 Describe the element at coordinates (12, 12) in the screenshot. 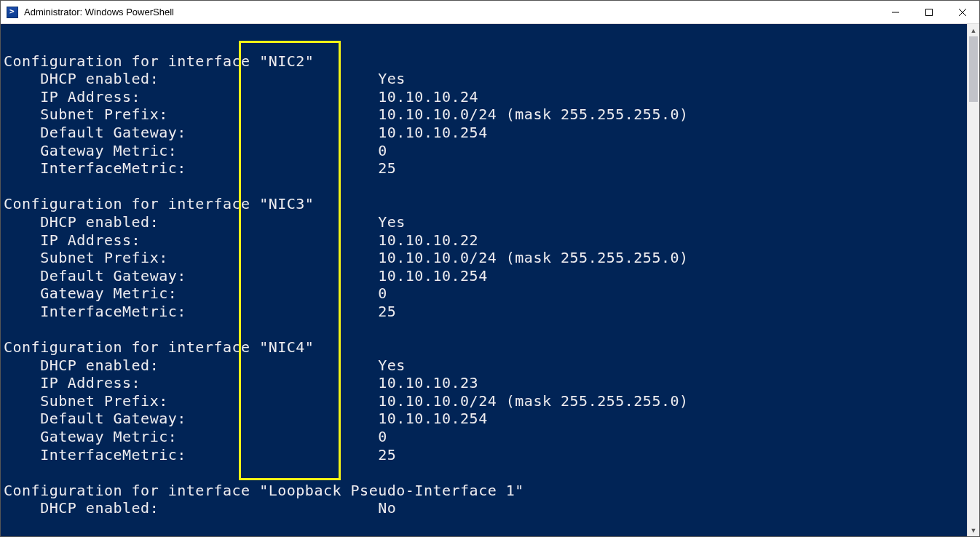

I see `powershell-icon` at that location.